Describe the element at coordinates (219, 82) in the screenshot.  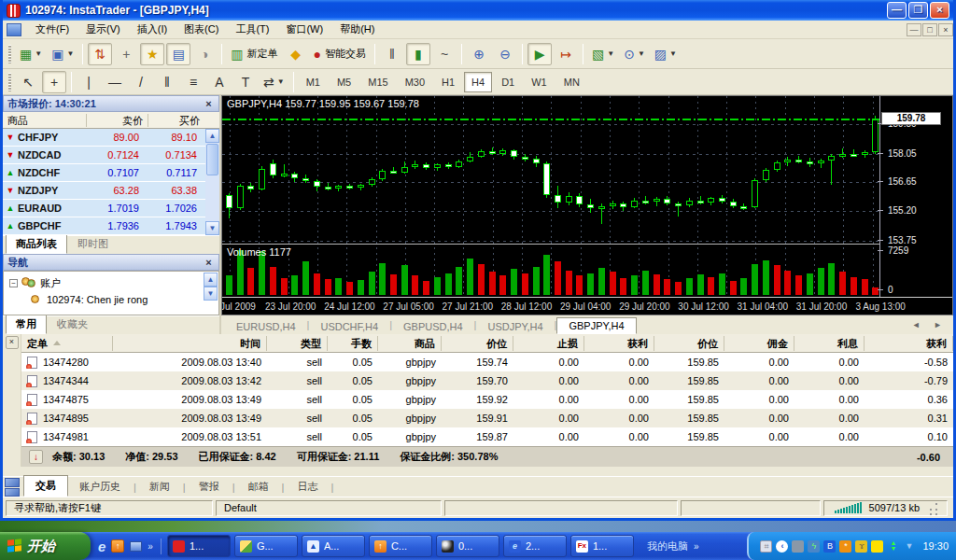
I see `text-button: A` at that location.